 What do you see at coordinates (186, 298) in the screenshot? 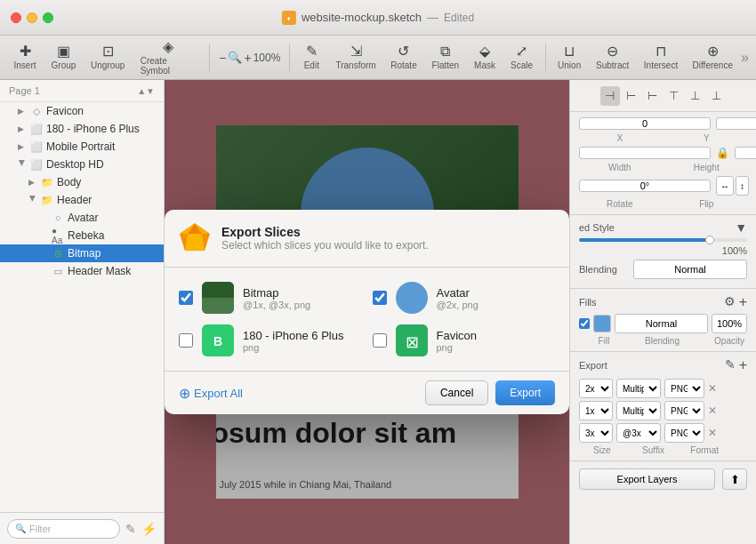
I see `bitmap-checkbox` at bounding box center [186, 298].